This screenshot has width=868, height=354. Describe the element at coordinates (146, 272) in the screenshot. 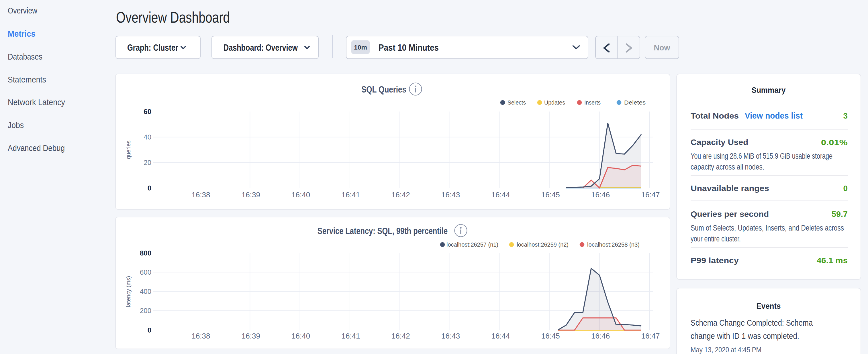

I see `svg-text: 600` at that location.